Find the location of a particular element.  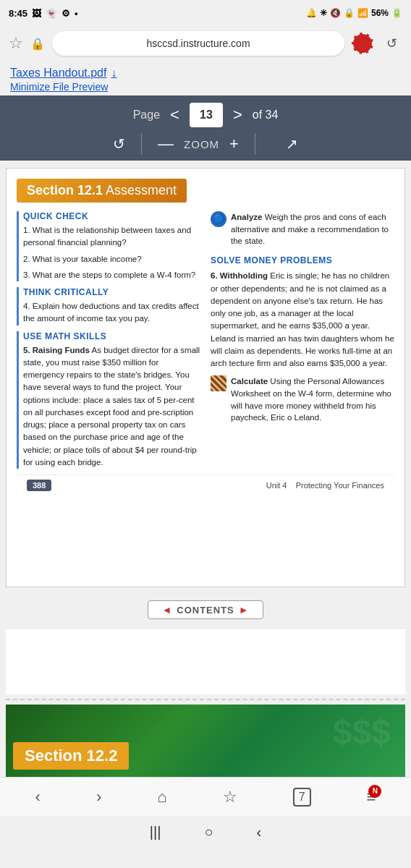

signal-icon: 📶 is located at coordinates (363, 13).